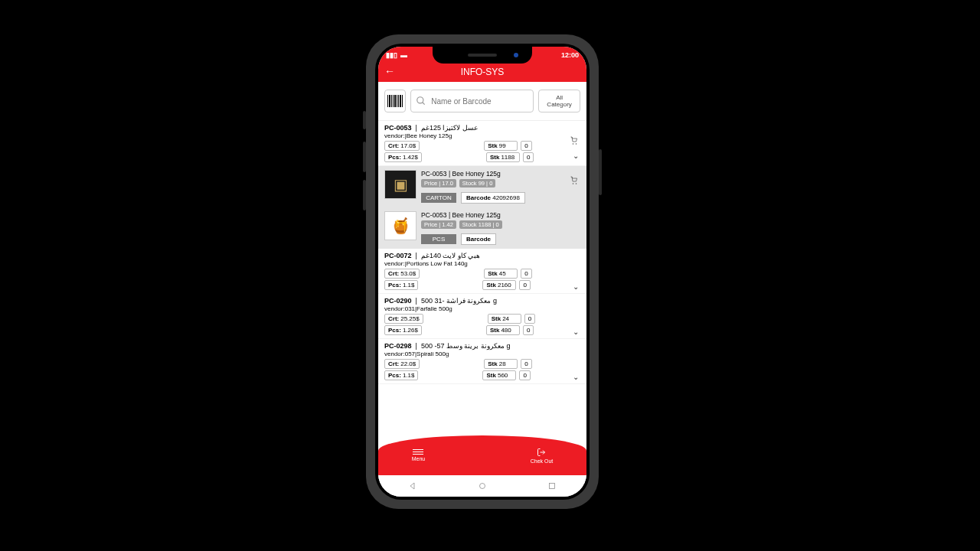 Image resolution: width=980 pixels, height=551 pixels. I want to click on checkout-label: Chek Out, so click(542, 461).